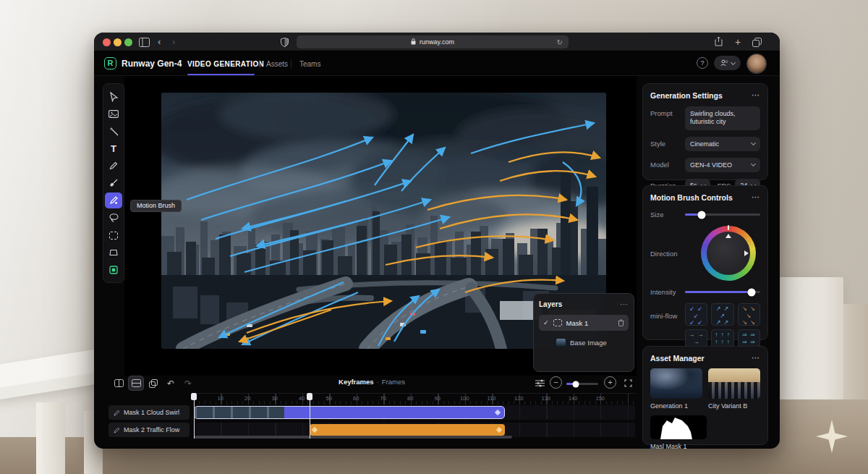  I want to click on reload-icon: ↻, so click(560, 42).